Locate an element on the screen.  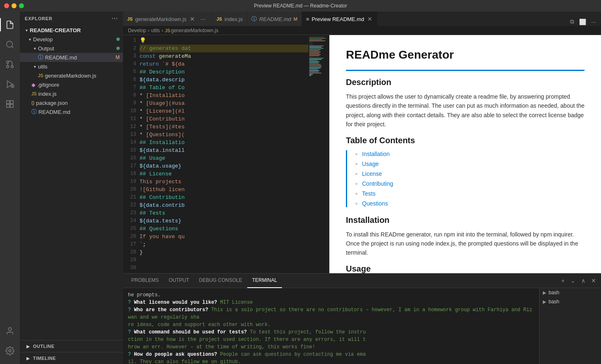
info-icon: ⓘ is located at coordinates (40, 57).